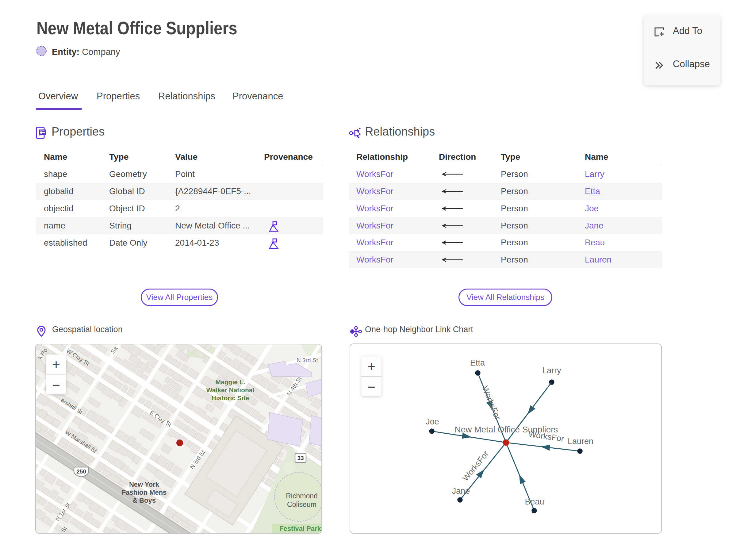 The image size is (736, 560). Describe the element at coordinates (432, 422) in the screenshot. I see `svg-text: Joe` at that location.